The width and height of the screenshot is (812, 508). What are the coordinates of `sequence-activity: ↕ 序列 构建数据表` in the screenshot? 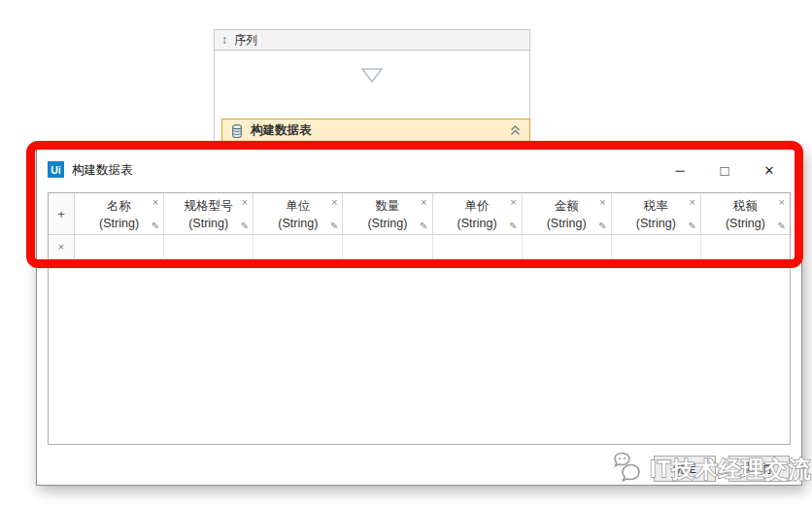 It's located at (372, 92).